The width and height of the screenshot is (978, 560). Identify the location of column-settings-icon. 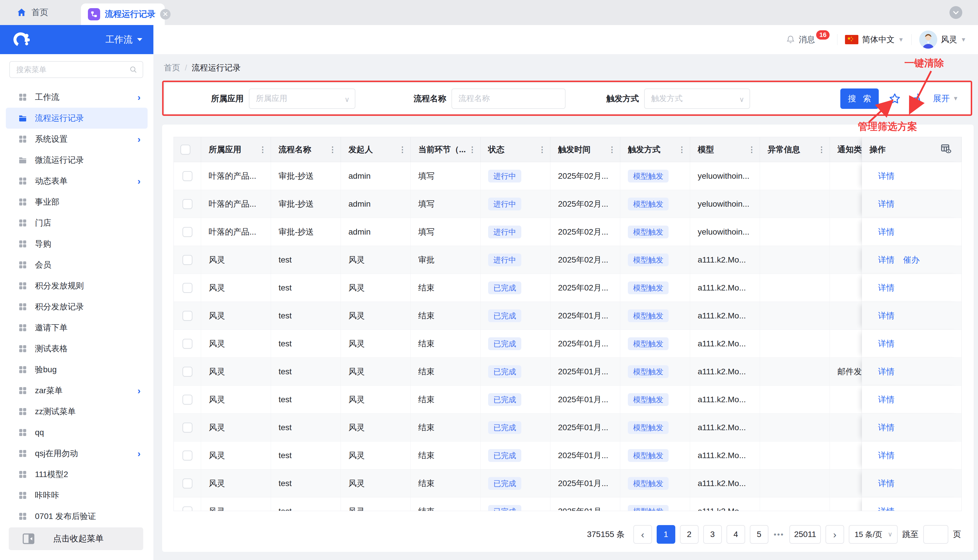
(946, 149).